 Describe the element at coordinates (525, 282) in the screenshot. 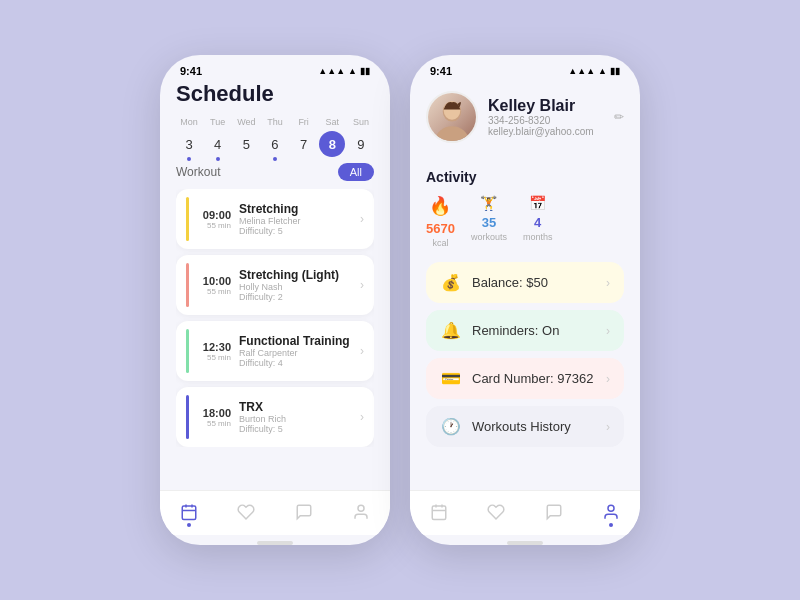

I see `menu-card-balance: 💰 Balance: $50 ›` at that location.